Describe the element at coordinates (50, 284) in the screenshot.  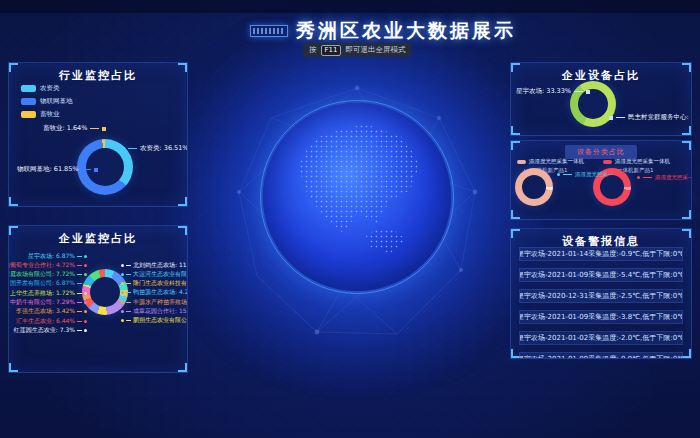
I see `enterprise-label: 国开发有限公司: 6.87%` at that location.